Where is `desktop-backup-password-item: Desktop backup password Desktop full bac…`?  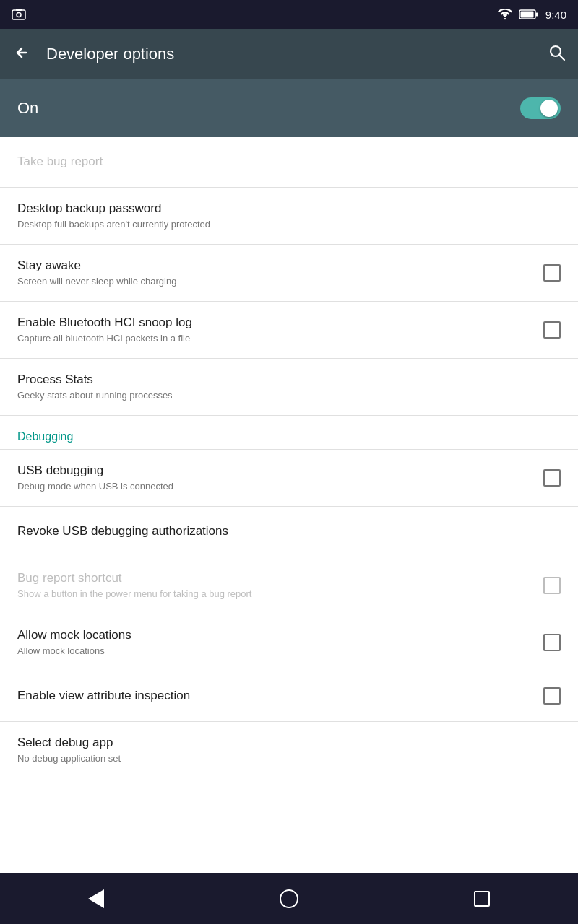 desktop-backup-password-item: Desktop backup password Desktop full bac… is located at coordinates (289, 217).